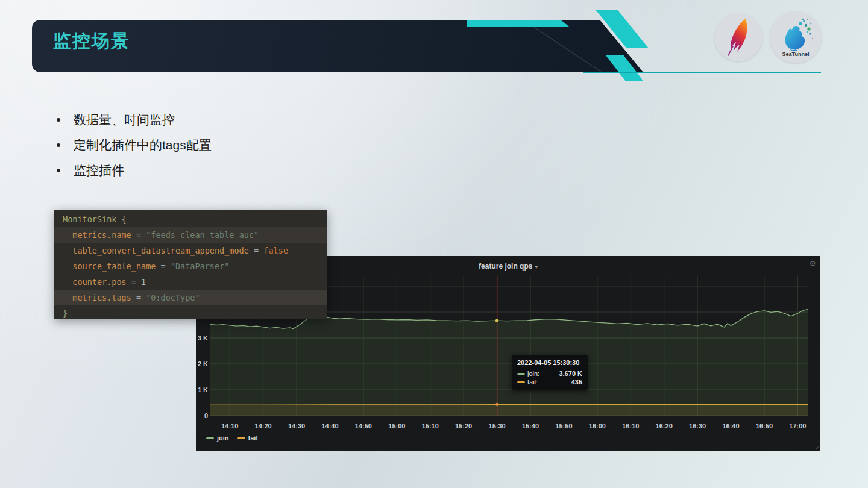 The image size is (868, 488). I want to click on bullet-item: 定制化插件中的tags配置, so click(134, 145).